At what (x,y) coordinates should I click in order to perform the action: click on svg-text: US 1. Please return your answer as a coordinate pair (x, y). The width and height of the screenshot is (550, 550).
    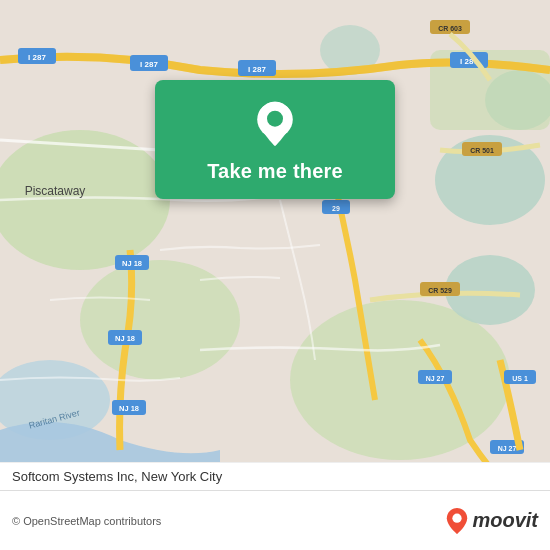
    Looking at the image, I should click on (520, 378).